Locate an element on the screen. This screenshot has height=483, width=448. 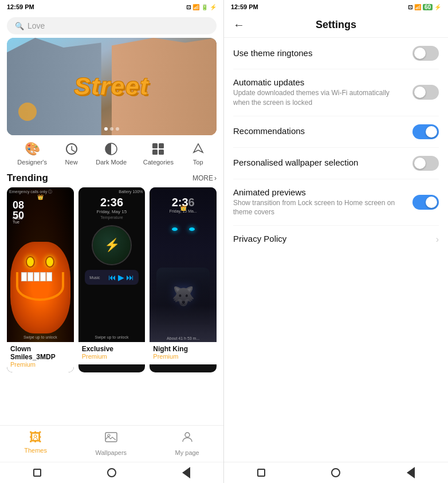
settings-item-privacy-policy: Privacy Policy › is located at coordinates (336, 238).